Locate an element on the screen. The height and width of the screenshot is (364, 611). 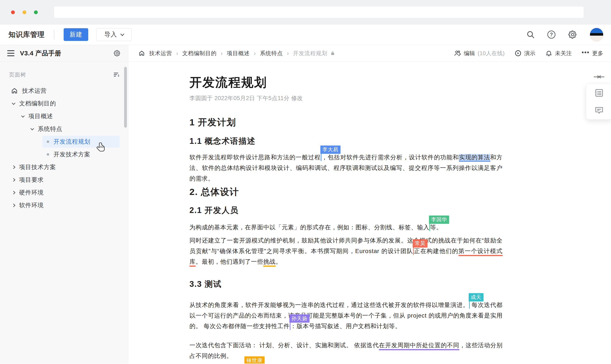
tree-item-label: 系统特点 is located at coordinates (50, 129).